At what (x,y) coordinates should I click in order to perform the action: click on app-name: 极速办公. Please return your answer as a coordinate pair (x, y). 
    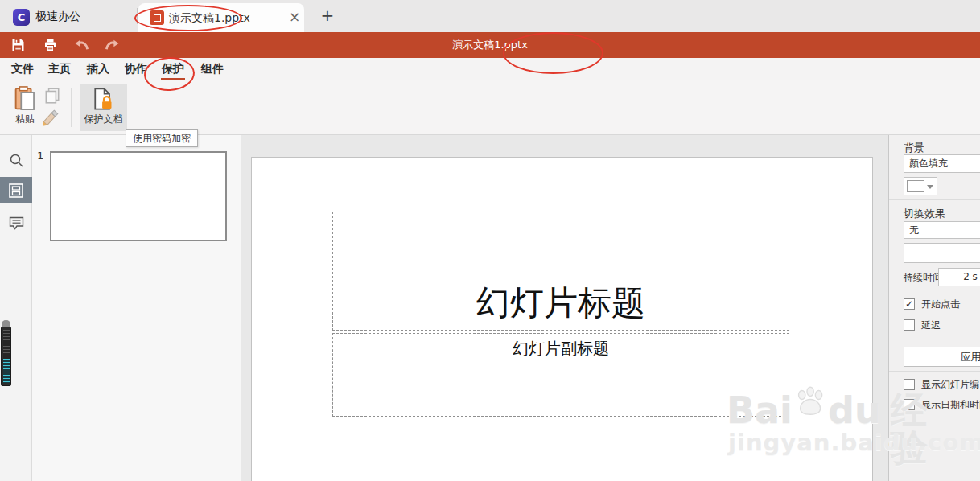
    Looking at the image, I should click on (58, 16).